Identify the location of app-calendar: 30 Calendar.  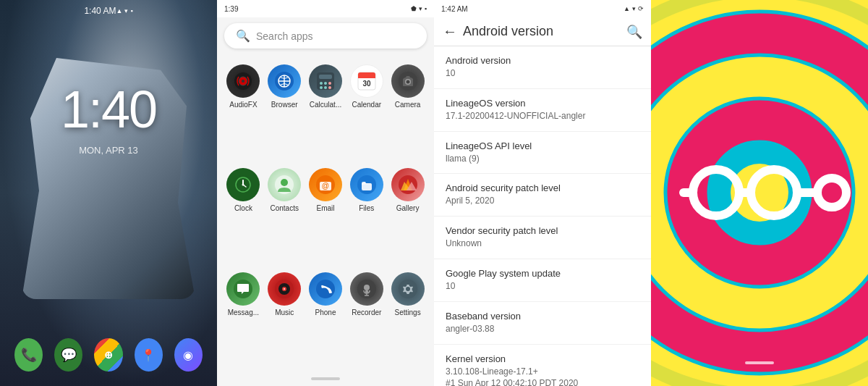
(366, 110).